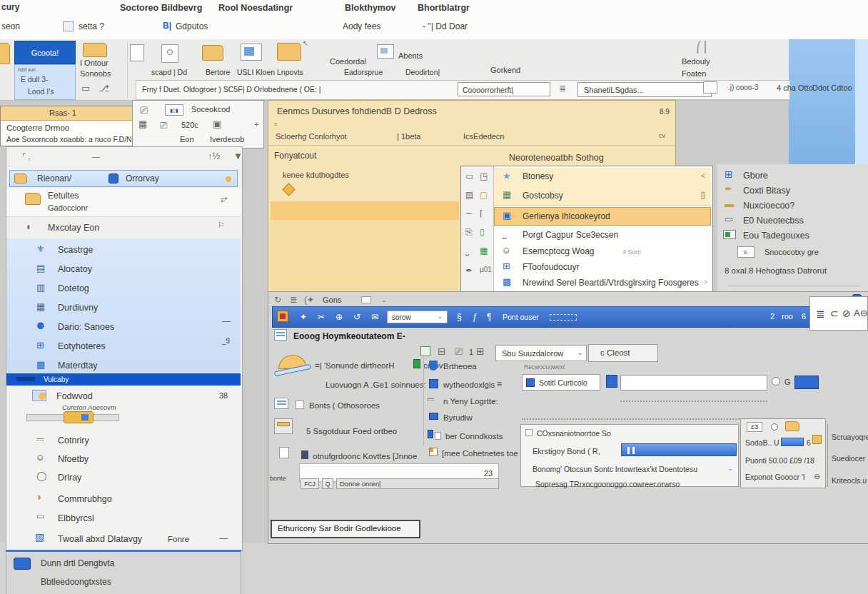 The image size is (868, 594). What do you see at coordinates (774, 427) in the screenshot?
I see `radio-button` at bounding box center [774, 427].